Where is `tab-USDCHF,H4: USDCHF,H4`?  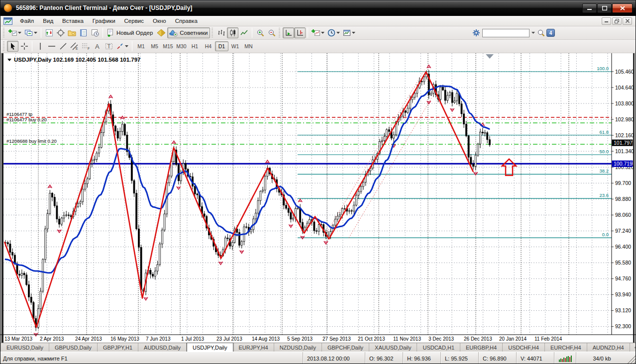 tab-USDCHF,H4: USDCHF,H4 is located at coordinates (524, 347).